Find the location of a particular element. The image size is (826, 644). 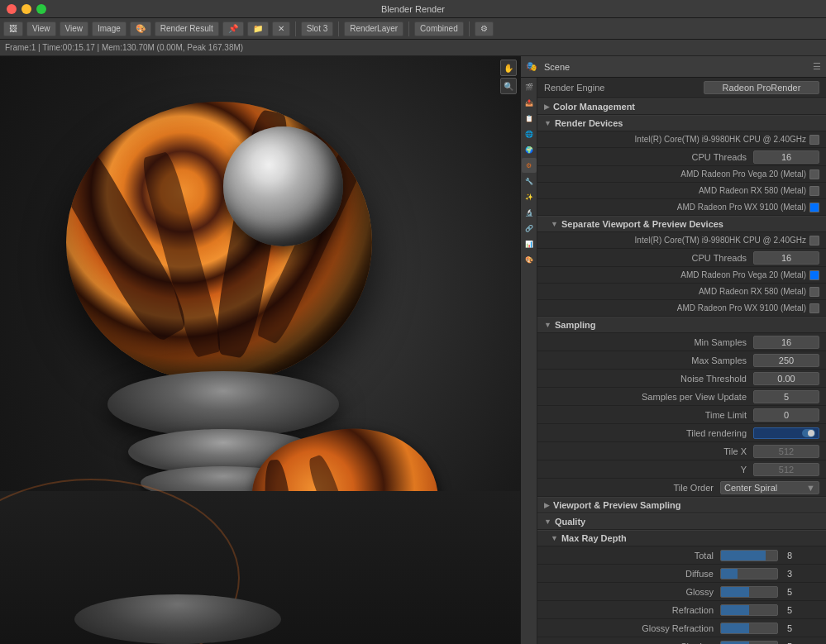

shadow-label: Shadow is located at coordinates (635, 643).